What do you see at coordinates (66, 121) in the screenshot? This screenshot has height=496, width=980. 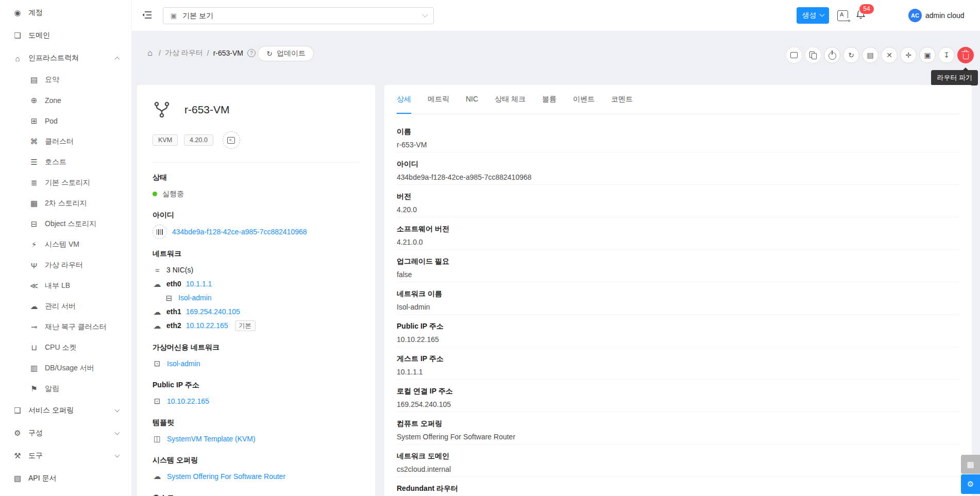 I see `sidebar-item: ⊞ Pod` at bounding box center [66, 121].